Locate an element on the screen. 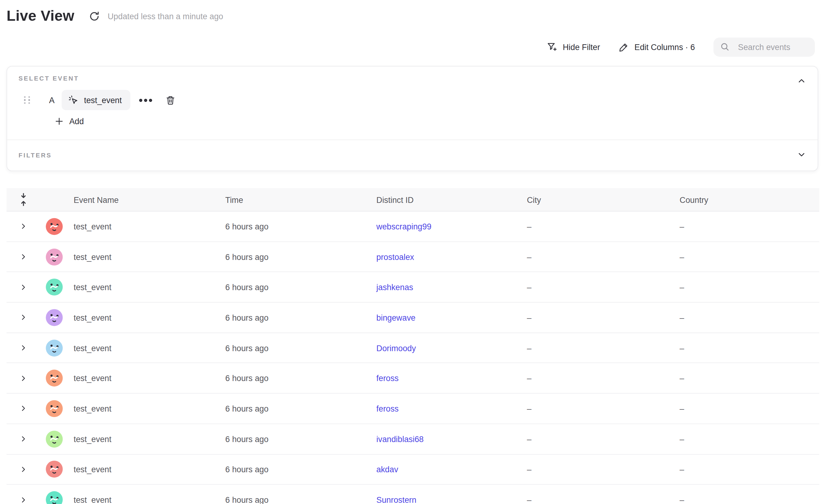 This screenshot has height=504, width=840. collapse-rows-icon is located at coordinates (24, 200).